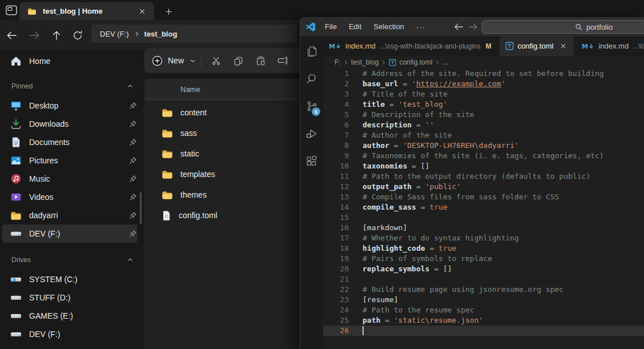 Image resolution: width=644 pixels, height=349 pixels. What do you see at coordinates (168, 11) in the screenshot?
I see `new-tab-button` at bounding box center [168, 11].